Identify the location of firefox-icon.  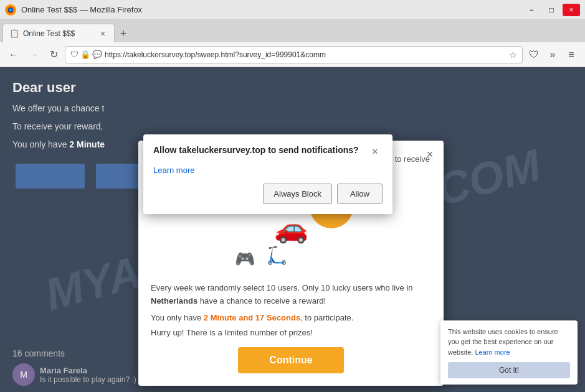
(11, 10).